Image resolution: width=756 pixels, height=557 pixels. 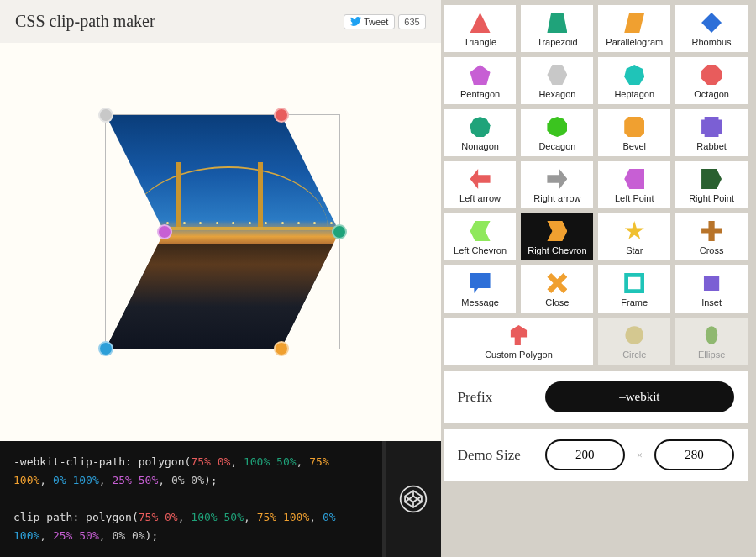 What do you see at coordinates (711, 341) in the screenshot?
I see `shape-ellipse: Ellipse` at bounding box center [711, 341].